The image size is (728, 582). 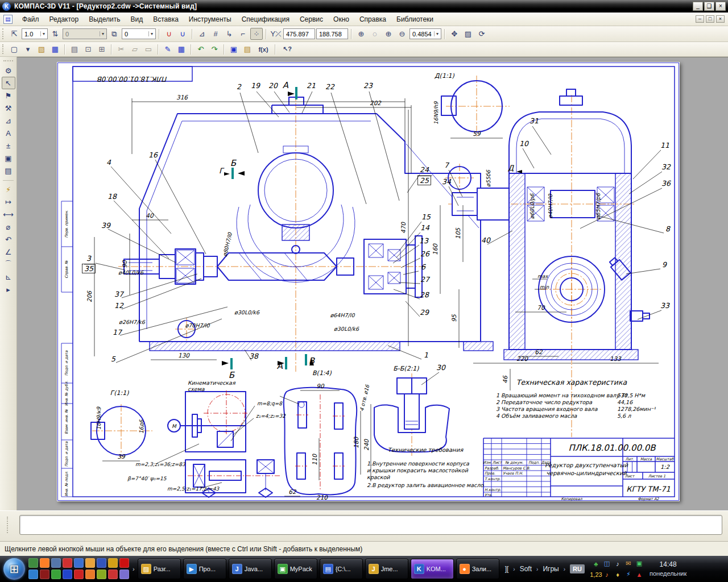 What do you see at coordinates (7, 525) in the screenshot?
I see `property-bar-grip` at bounding box center [7, 525].